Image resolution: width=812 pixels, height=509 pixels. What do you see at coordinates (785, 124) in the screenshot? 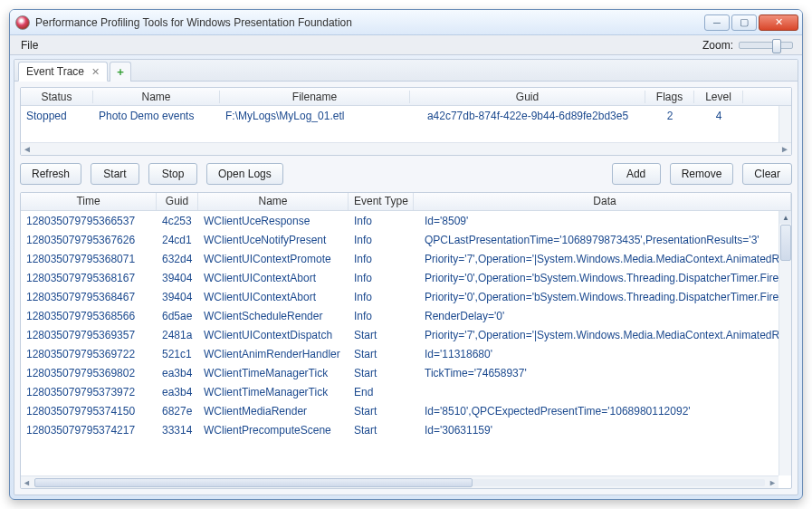
I see `session-vscrollbar` at bounding box center [785, 124].